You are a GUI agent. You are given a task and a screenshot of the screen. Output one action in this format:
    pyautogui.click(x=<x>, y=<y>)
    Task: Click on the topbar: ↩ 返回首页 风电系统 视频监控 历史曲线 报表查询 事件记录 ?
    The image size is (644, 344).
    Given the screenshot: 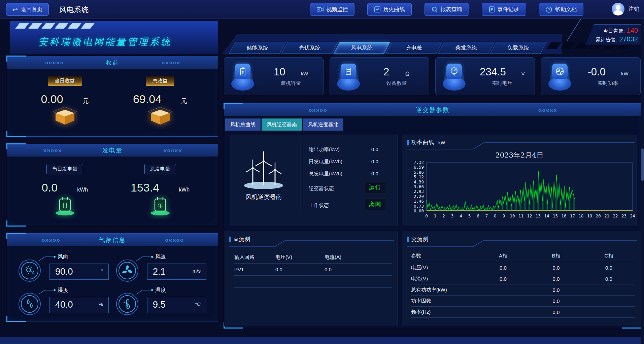 What is the action you would take?
    pyautogui.click(x=322, y=9)
    